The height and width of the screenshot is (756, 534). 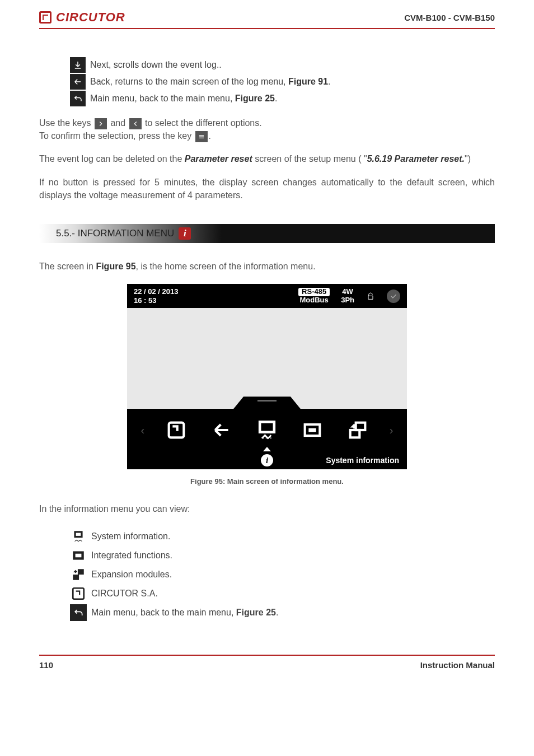 What do you see at coordinates (202, 137) in the screenshot?
I see `menu-lines-icon` at bounding box center [202, 137].